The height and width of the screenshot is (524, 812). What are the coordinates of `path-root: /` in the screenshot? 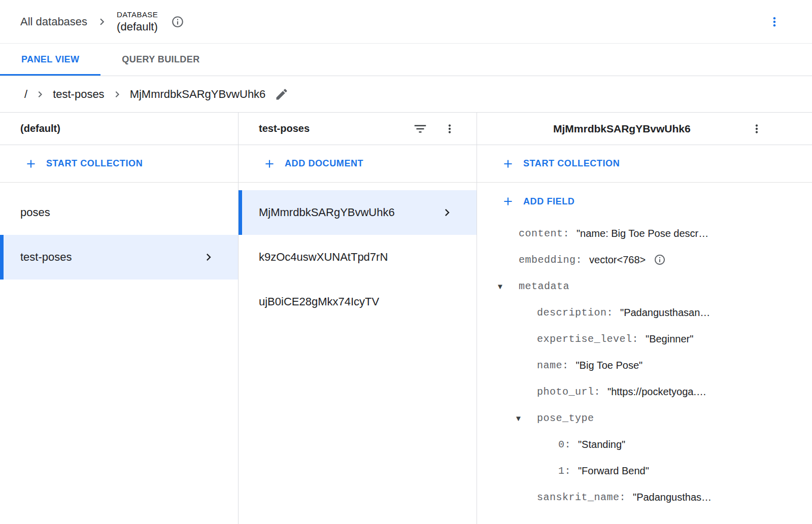 It's located at (26, 94).